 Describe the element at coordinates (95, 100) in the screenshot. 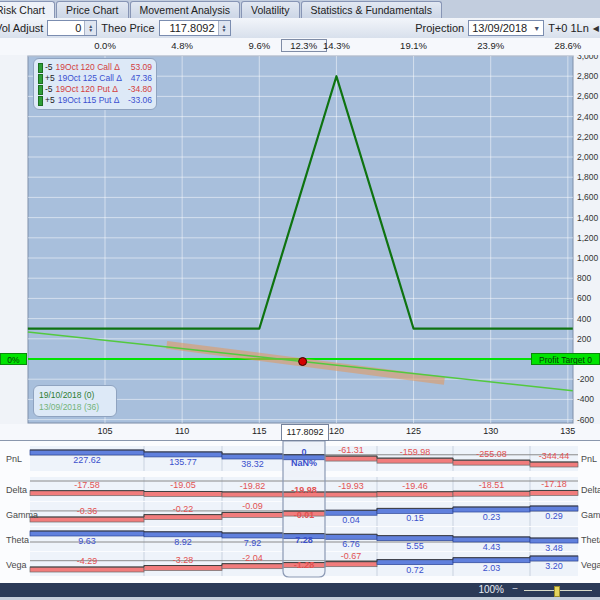

I see `legend-item: +519Oct 115 Put Δ-33.06` at that location.